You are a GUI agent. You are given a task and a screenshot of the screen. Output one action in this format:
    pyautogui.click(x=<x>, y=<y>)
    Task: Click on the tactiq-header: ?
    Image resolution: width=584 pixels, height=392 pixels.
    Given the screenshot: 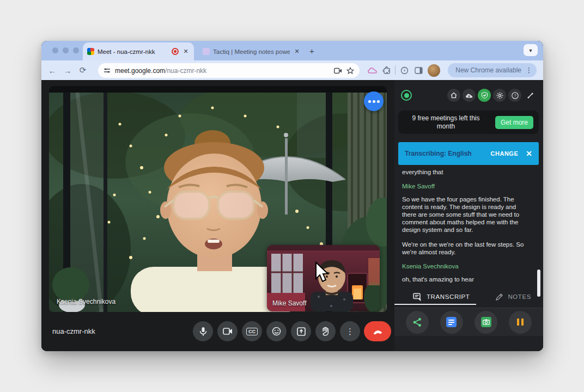 What is the action you would take?
    pyautogui.click(x=469, y=95)
    